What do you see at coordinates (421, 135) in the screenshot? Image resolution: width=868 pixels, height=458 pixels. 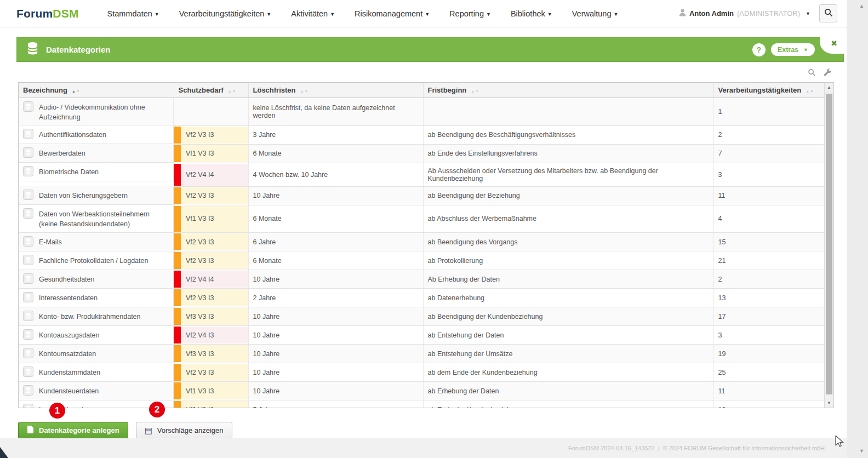 I see `table-row: Authentifikationsdaten Vf2 V3 I3 3 Jahre…` at bounding box center [421, 135].